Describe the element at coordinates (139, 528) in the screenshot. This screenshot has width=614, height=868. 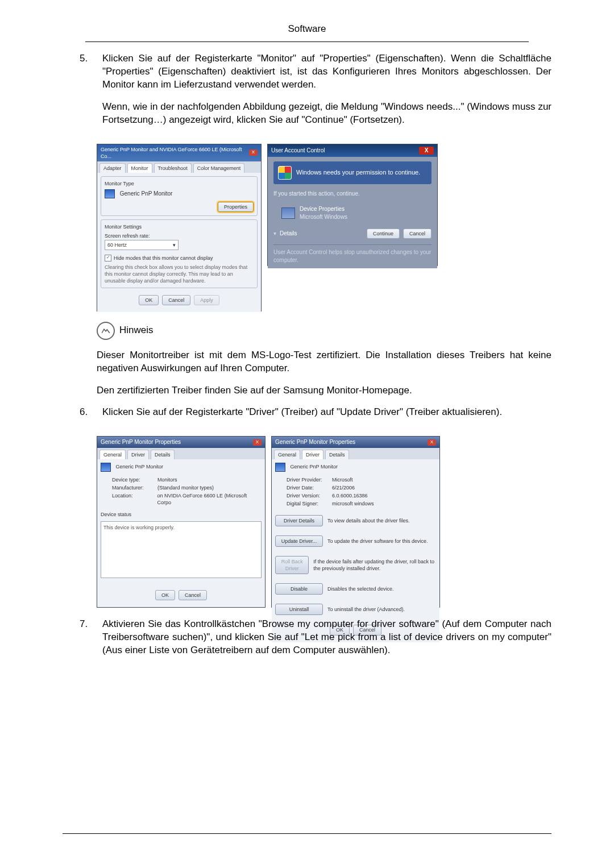
I see `device-status-text: This device is working properly.` at that location.